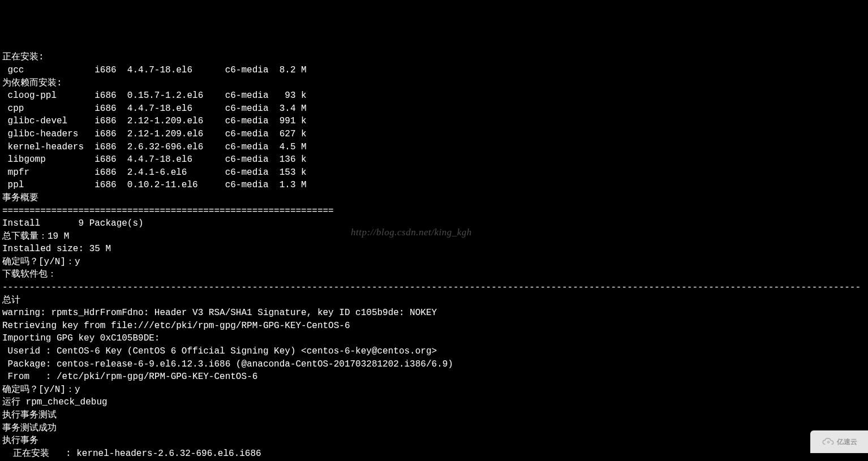  What do you see at coordinates (435, 275) in the screenshot?
I see `terminal-line: 下载软件包：` at bounding box center [435, 275].